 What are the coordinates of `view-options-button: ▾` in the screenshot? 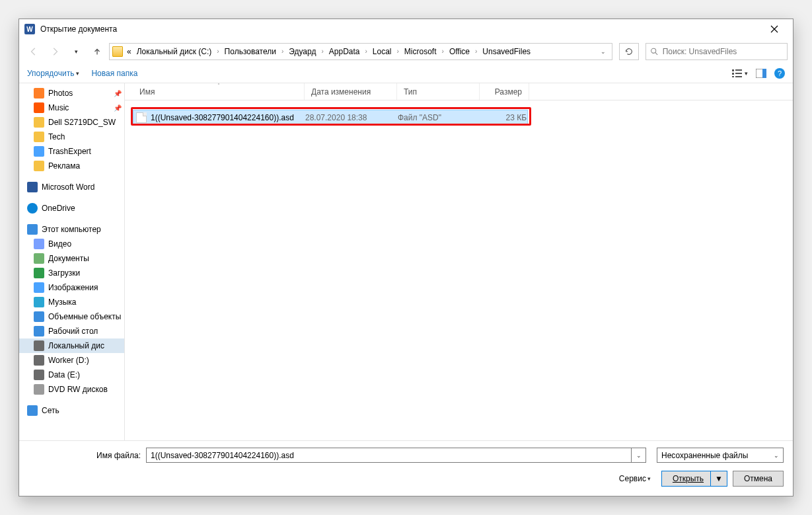 It's located at (740, 73).